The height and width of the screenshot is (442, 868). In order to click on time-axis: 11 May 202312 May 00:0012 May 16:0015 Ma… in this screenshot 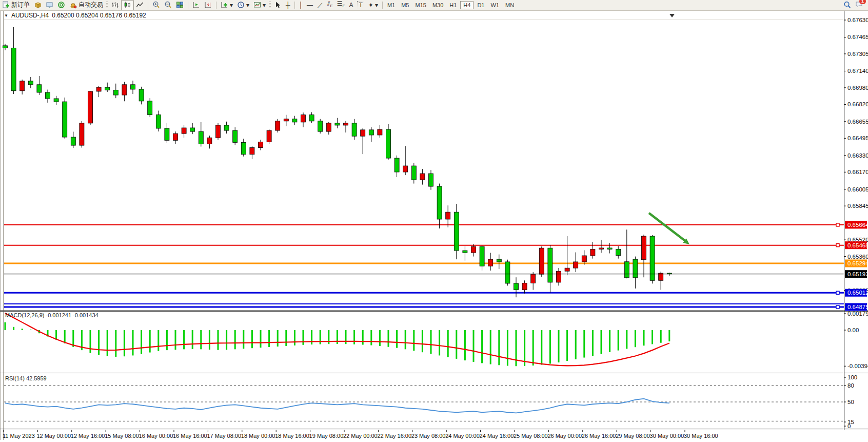, I will do `click(360, 434)`.